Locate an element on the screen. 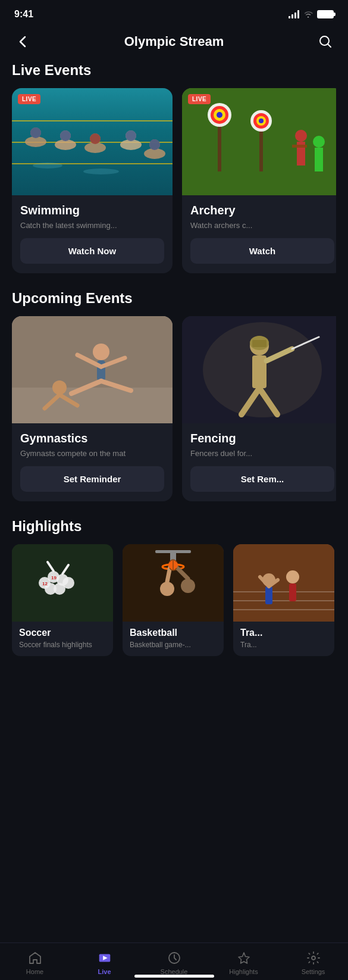 This screenshot has height=980, width=348. app-header: Olympic Stream is located at coordinates (174, 44).